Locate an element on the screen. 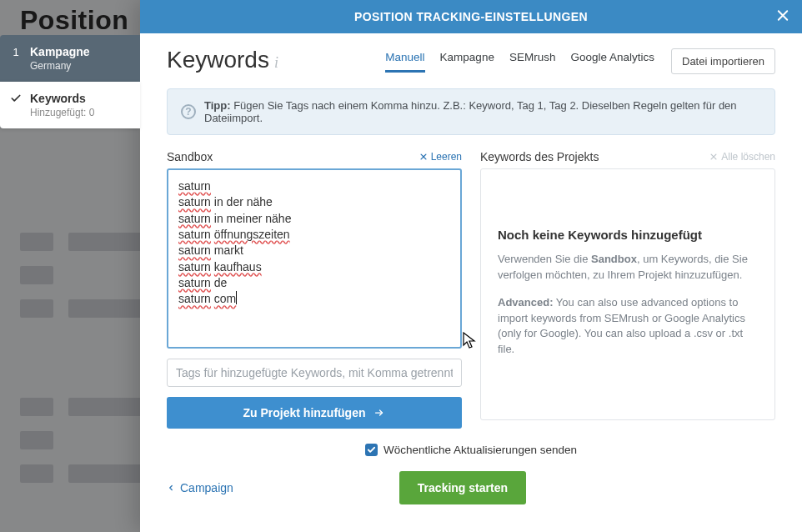 This screenshot has width=802, height=532. tip-box: ? Tipp: Fügen Sie Tags nach einem Komma … is located at coordinates (471, 112).